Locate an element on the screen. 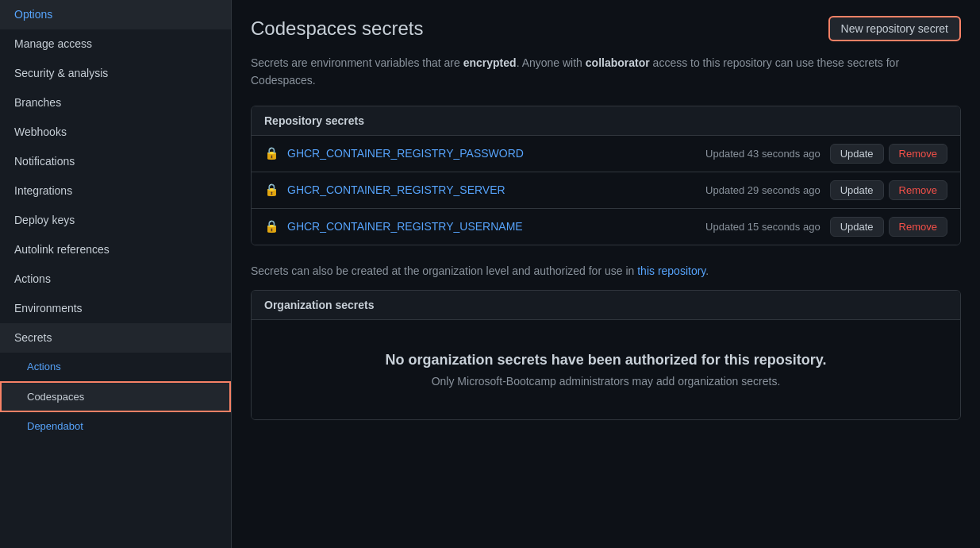 Image resolution: width=980 pixels, height=548 pixels. new-repository-secret-button: New repository secret is located at coordinates (895, 29).